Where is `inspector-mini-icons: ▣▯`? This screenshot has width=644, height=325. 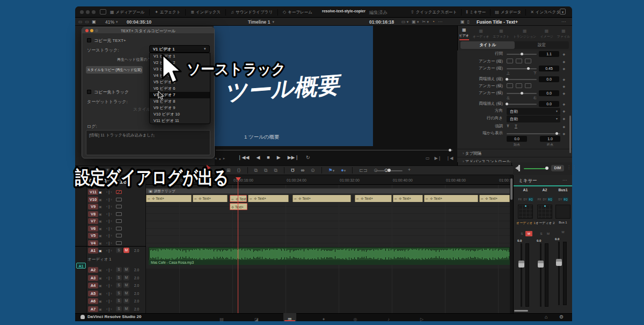 inspector-mini-icons: ▣▯ is located at coordinates (465, 21).